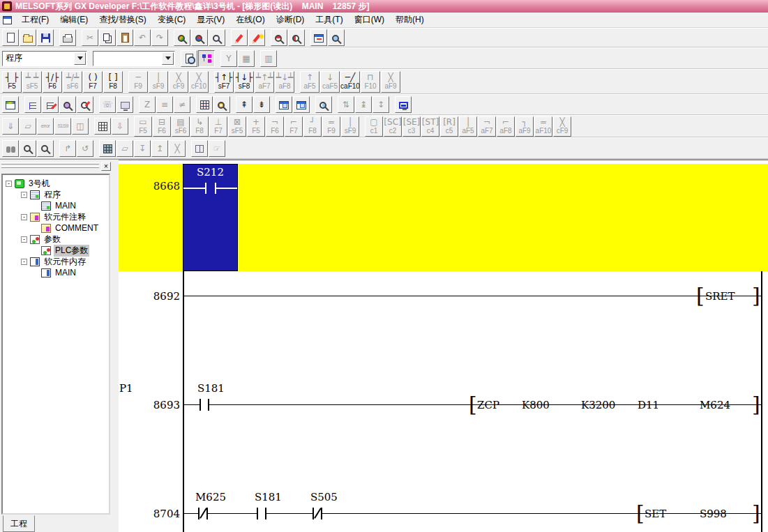 Image resolution: width=768 pixels, height=532 pixels. Describe the element at coordinates (244, 82) in the screenshot. I see `falling-pulse-button: ┤↓├ sF8` at that location.